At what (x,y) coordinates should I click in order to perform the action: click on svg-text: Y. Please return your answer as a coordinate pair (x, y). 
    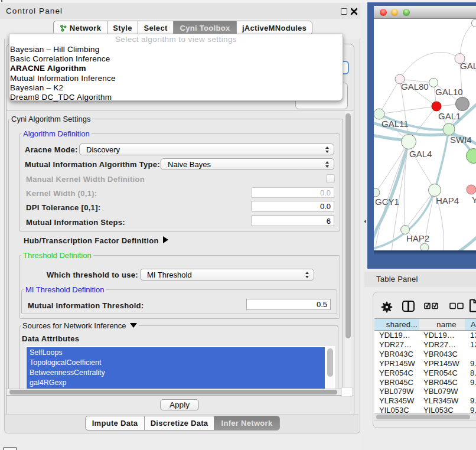
    Looking at the image, I should click on (474, 200).